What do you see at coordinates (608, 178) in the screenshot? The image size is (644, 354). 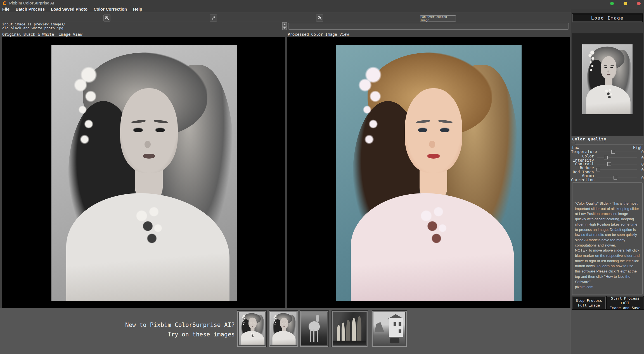 I see `slider-row-gamma-correction: Gamma Correction 0` at bounding box center [608, 178].